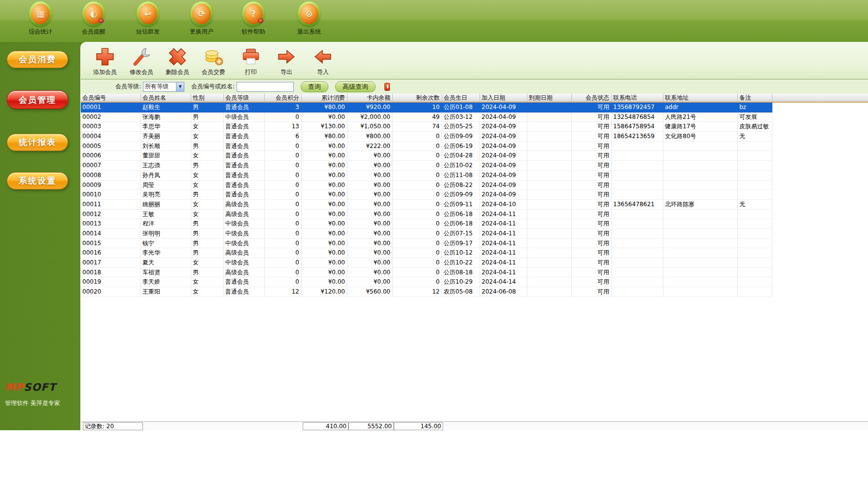 The width and height of the screenshot is (868, 483). I want to click on column-header-3: 性别, so click(208, 98).